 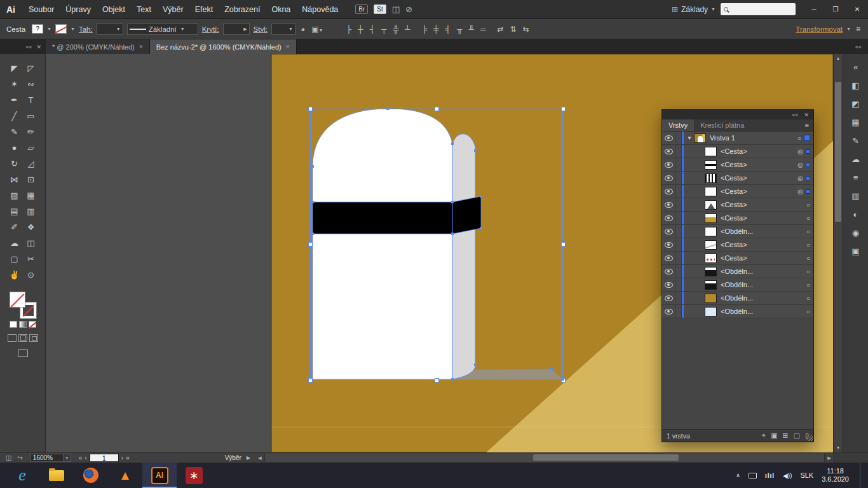 What do you see at coordinates (797, 436) in the screenshot?
I see `new-layer-button: ▢` at bounding box center [797, 436].